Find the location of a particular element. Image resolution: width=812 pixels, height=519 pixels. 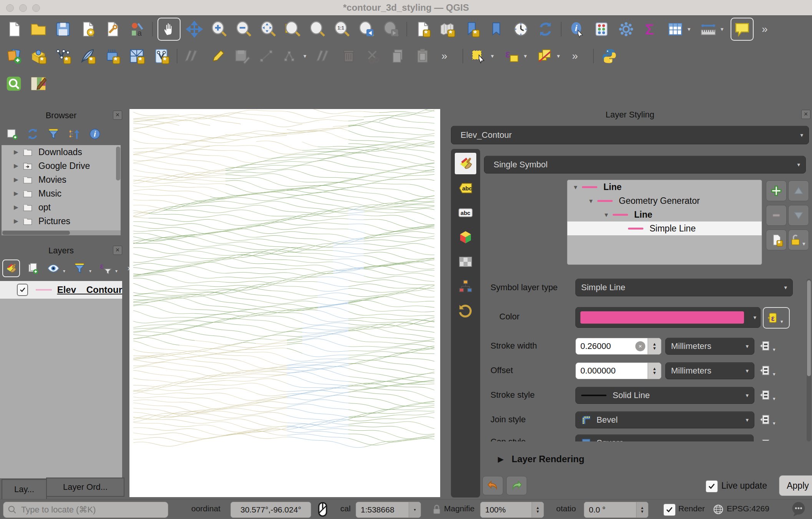

zoom-last-button is located at coordinates (366, 29).